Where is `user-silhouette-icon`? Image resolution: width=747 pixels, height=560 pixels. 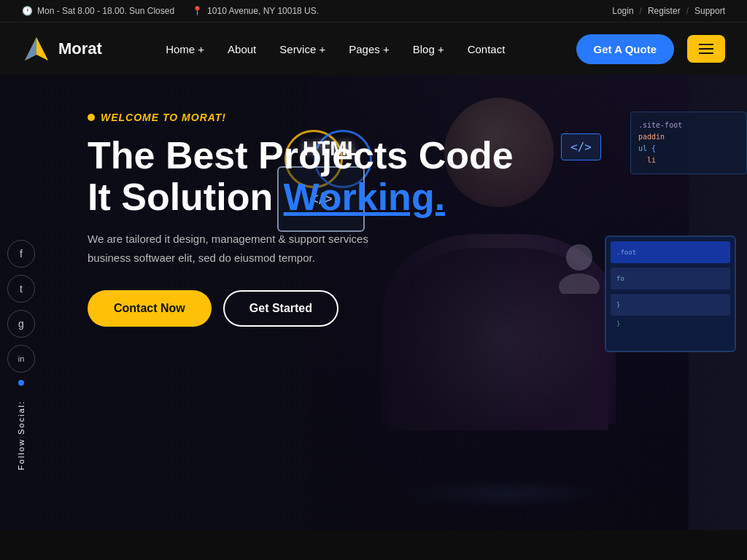 user-silhouette-icon is located at coordinates (579, 273).